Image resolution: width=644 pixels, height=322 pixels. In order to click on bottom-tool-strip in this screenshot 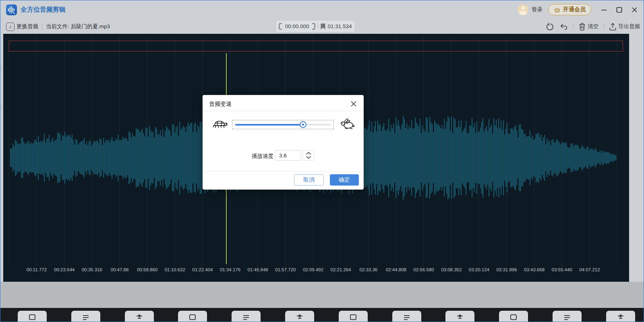, I will do `click(322, 315)`.